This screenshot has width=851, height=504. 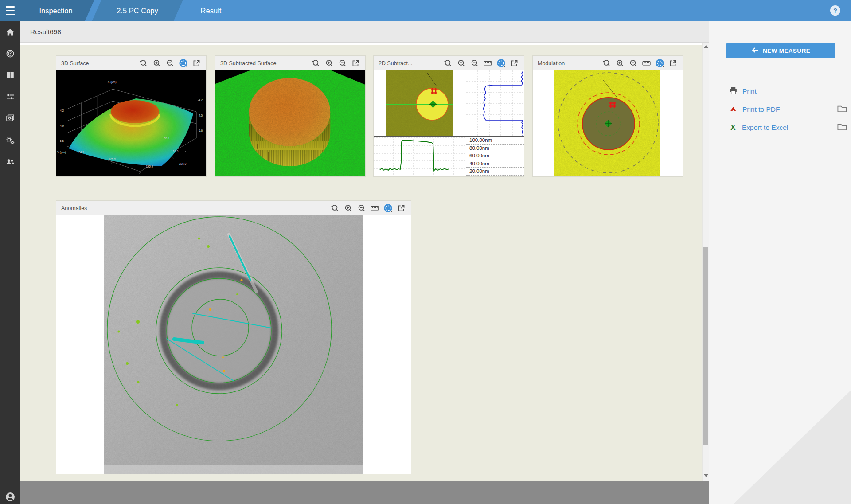 What do you see at coordinates (449, 63) in the screenshot?
I see `panel-2d-subtracted-header: 2D Subtract...` at bounding box center [449, 63].